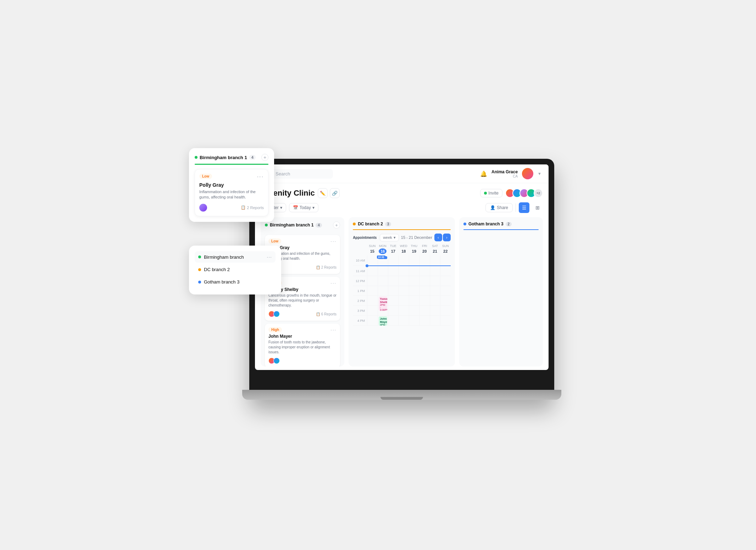 Image resolution: width=756 pixels, height=550 pixels. Describe the element at coordinates (491, 193) in the screenshot. I see `invite-button: Invite` at that location.